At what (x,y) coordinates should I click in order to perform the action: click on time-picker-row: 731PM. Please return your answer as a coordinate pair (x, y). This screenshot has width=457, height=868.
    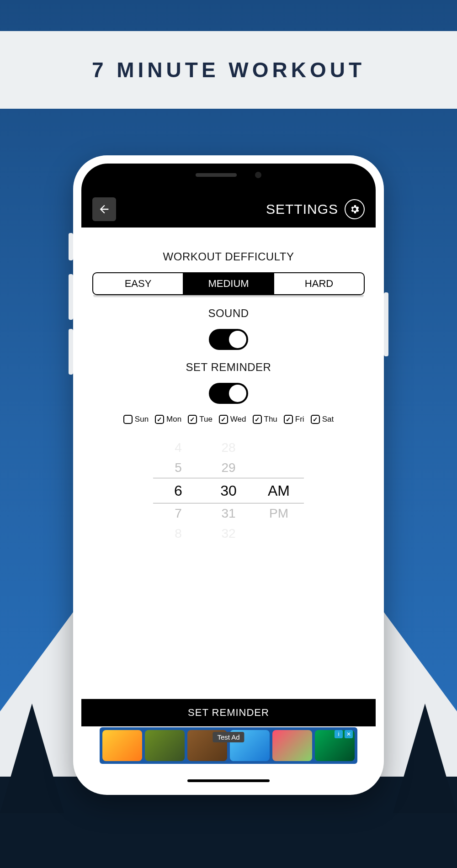
    Looking at the image, I should click on (228, 513).